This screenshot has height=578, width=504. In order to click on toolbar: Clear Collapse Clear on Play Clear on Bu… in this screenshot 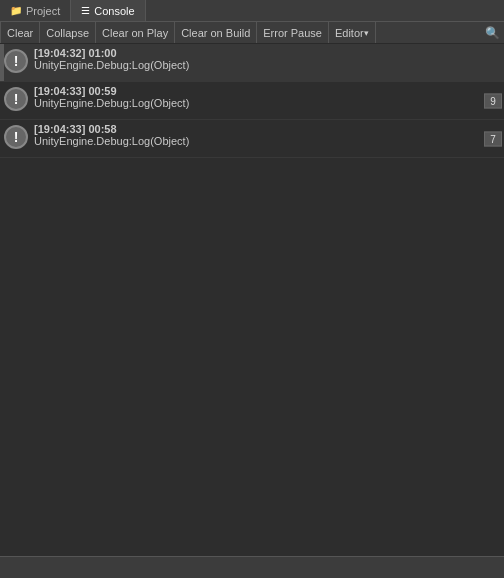, I will do `click(252, 33)`.